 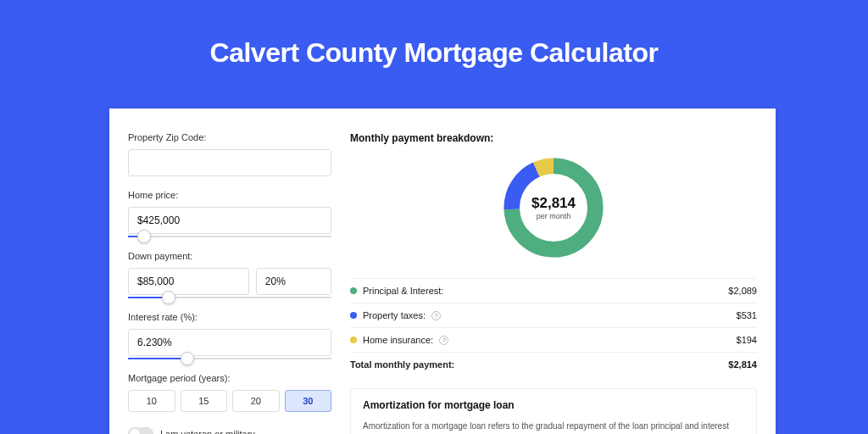 I want to click on period-label: Mortgage period (years):, so click(x=230, y=378).